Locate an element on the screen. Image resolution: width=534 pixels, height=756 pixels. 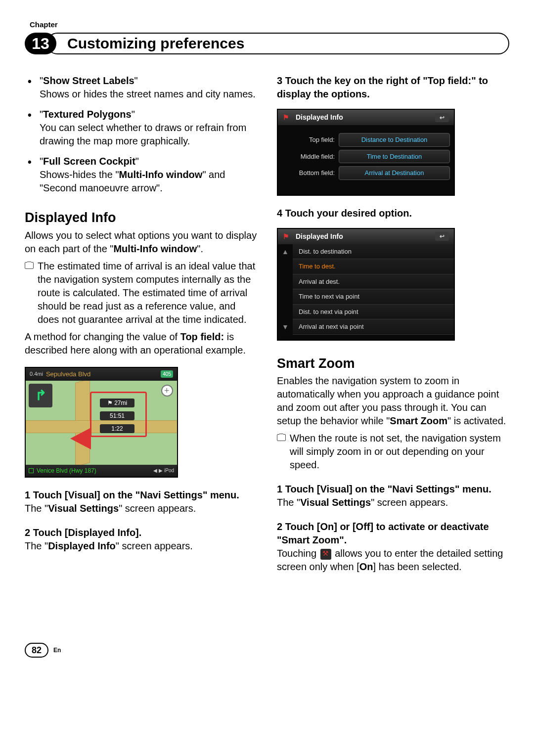
screen-body: ▲ ▼ Dist. to destination Time to dest. A… is located at coordinates (366, 292).